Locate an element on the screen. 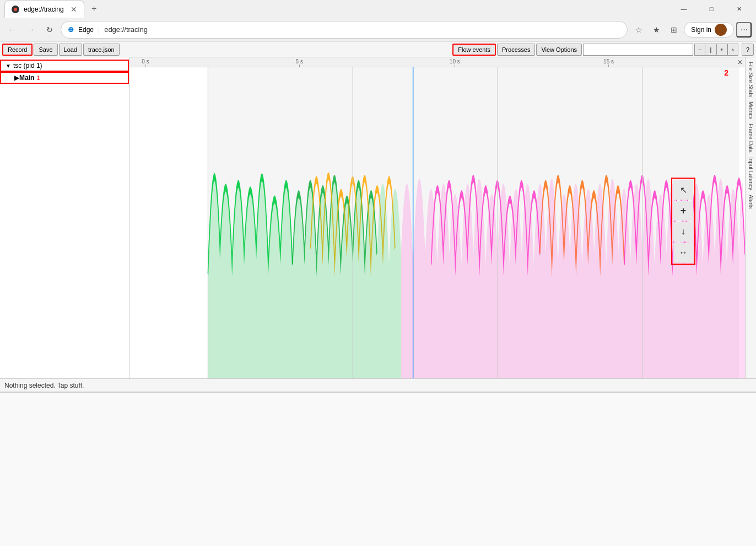 The height and width of the screenshot is (546, 756). process-label: tsc (pid 1) is located at coordinates (28, 66).